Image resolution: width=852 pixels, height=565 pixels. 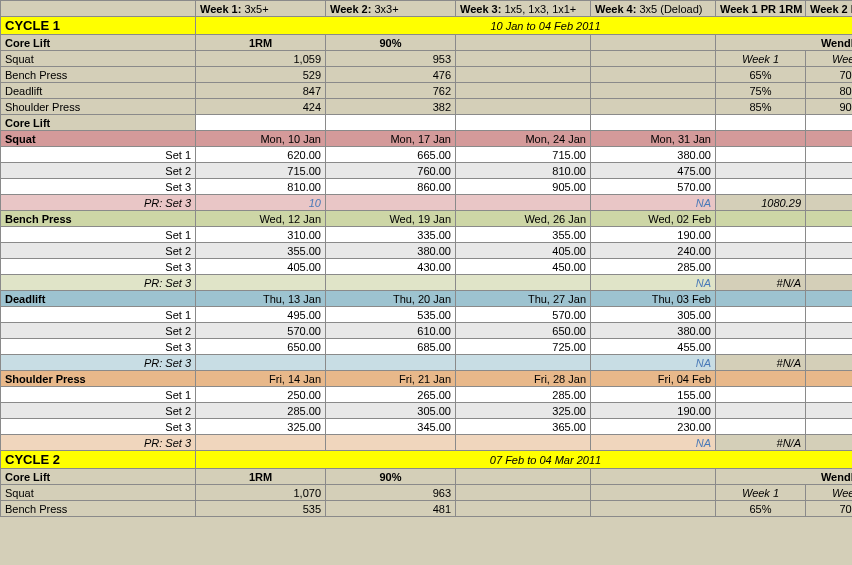 What do you see at coordinates (427, 395) in the screenshot?
I see `shoulder-set1: Set 1250.00265.00285.00155.00` at bounding box center [427, 395].